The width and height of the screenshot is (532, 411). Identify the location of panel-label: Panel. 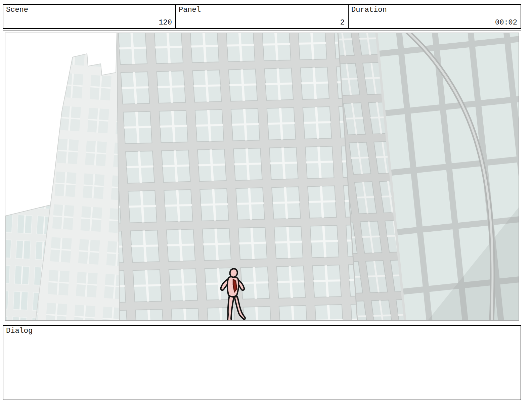
(190, 10).